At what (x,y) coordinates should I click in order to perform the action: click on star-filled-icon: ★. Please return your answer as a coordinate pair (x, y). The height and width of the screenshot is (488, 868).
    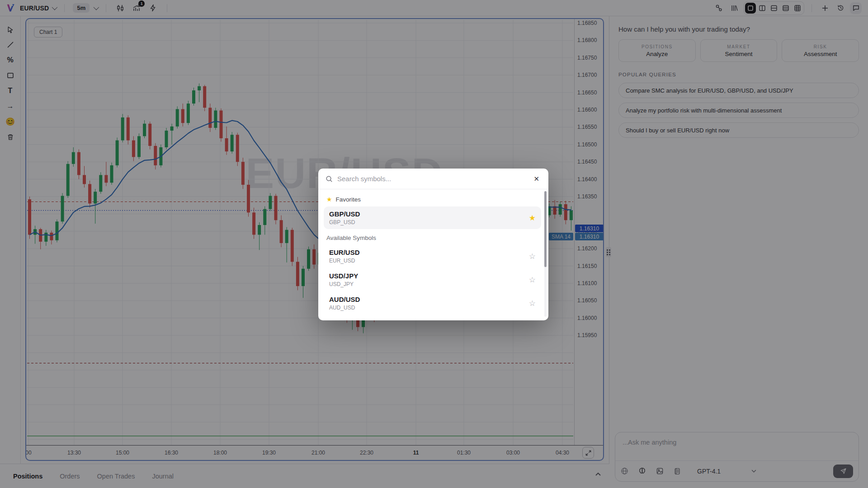
    Looking at the image, I should click on (533, 218).